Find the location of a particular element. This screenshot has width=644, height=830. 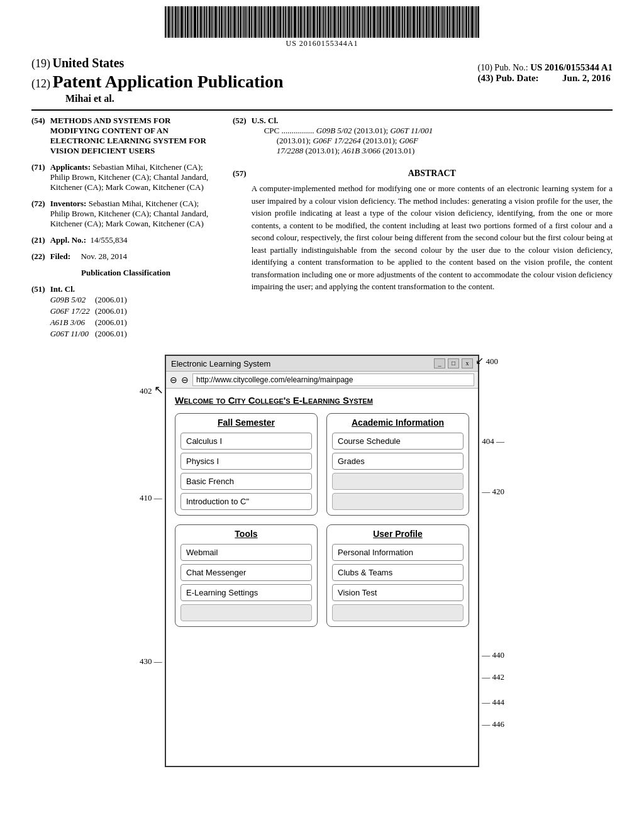

us-cl-label: U.S. Cl. is located at coordinates (342, 121).